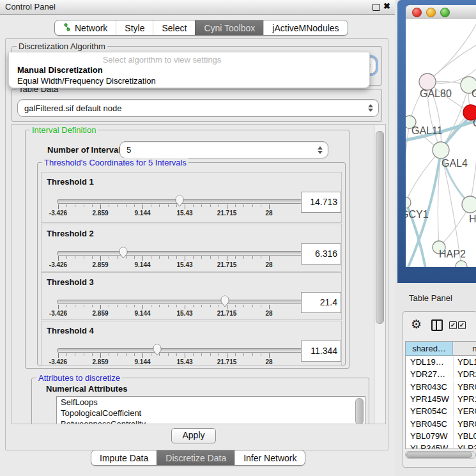 Image resolution: width=476 pixels, height=476 pixels. I want to click on table-row: YDR27…YDR2, so click(441, 374).